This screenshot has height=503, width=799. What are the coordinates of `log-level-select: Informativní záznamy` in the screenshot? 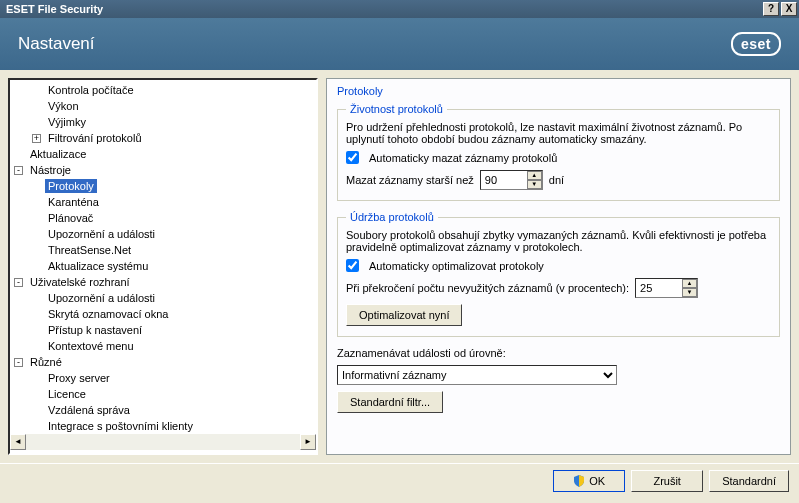 It's located at (477, 375).